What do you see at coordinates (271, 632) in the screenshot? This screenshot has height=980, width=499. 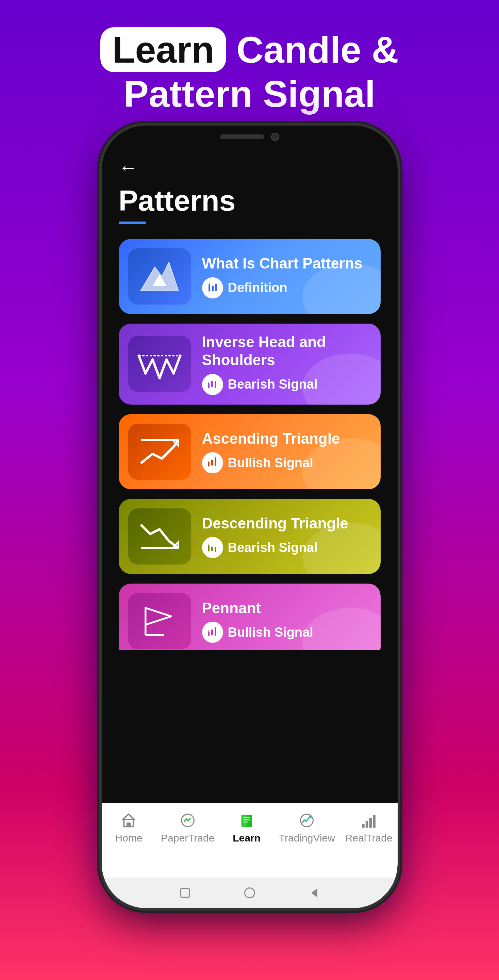 I see `card-5-badge-label: Bullish Signal` at bounding box center [271, 632].